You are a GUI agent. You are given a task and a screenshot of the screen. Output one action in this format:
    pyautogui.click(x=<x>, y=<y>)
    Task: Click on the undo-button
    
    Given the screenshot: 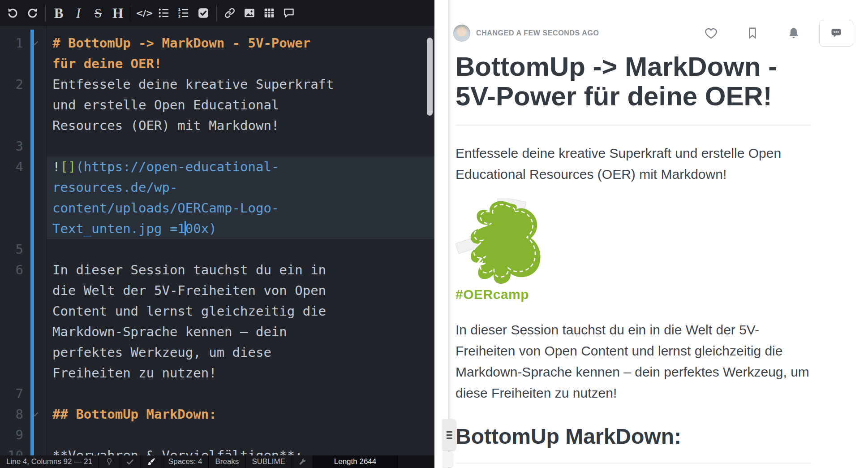 What is the action you would take?
    pyautogui.click(x=13, y=13)
    